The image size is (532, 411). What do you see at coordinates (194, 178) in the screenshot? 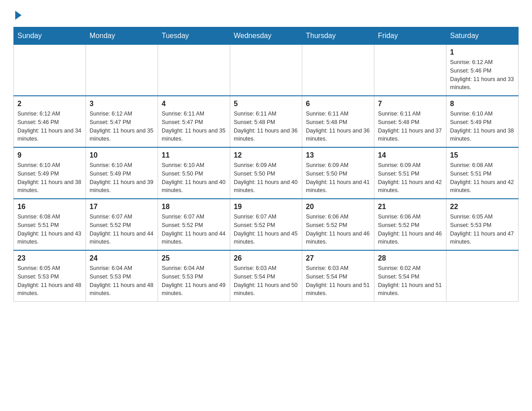
I see `day-info: Sunrise: 6:10 AMSunset: 5:50 PMDaylight:…` at bounding box center [194, 178].